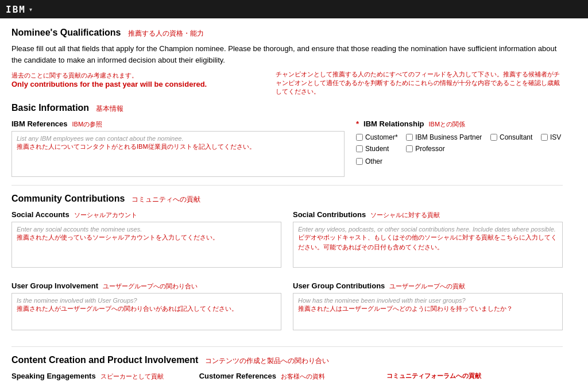 The image size is (588, 382). Describe the element at coordinates (512, 137) in the screenshot. I see `checkbox-consultant: Consultant` at that location.